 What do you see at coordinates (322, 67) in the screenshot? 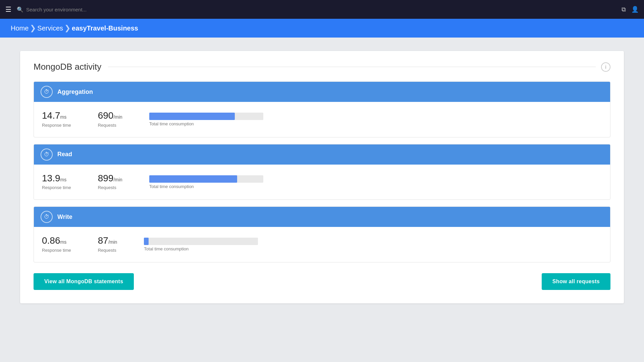
I see `card-title-row: MongoDB activity i` at bounding box center [322, 67].